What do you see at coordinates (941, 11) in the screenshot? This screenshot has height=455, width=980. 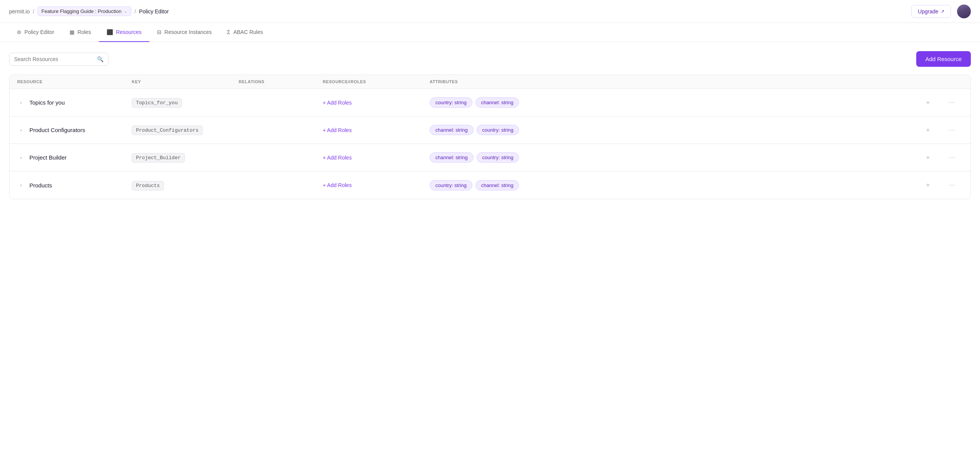 I see `topbar-right: Upgrade ↗` at bounding box center [941, 11].